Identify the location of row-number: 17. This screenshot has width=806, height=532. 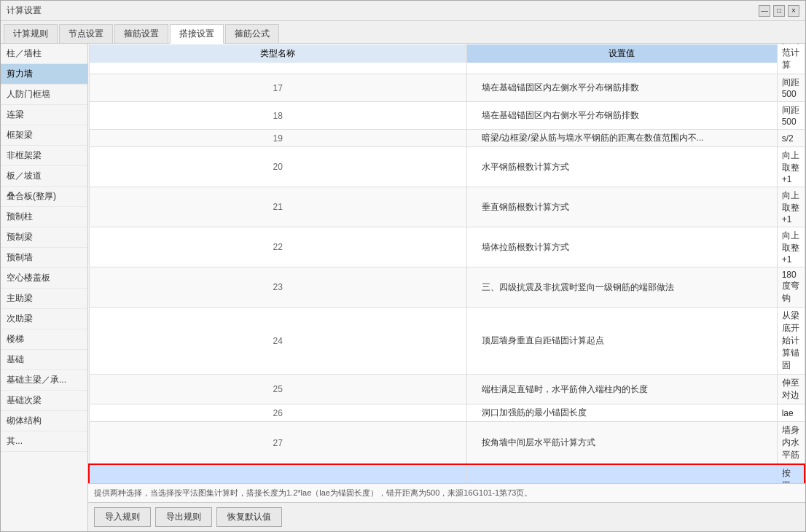
(278, 88).